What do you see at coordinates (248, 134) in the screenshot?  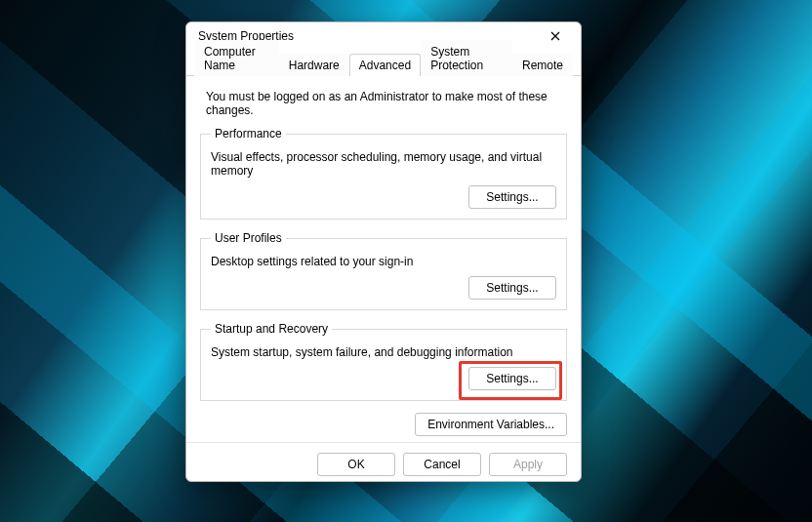 I see `group-performance-legend: Performance` at bounding box center [248, 134].